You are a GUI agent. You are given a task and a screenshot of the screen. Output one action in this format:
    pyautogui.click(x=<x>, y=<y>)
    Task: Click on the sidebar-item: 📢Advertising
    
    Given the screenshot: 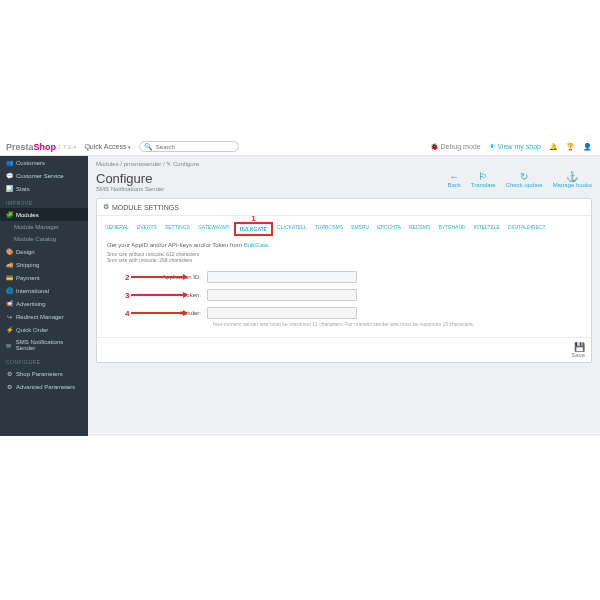 What is the action you would take?
    pyautogui.click(x=44, y=304)
    